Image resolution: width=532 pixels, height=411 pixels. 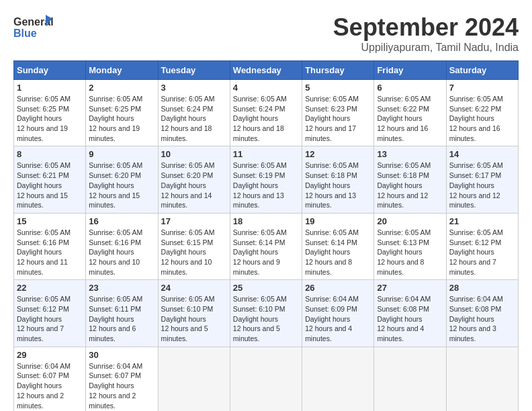 I want to click on day-number: 26, so click(x=338, y=287).